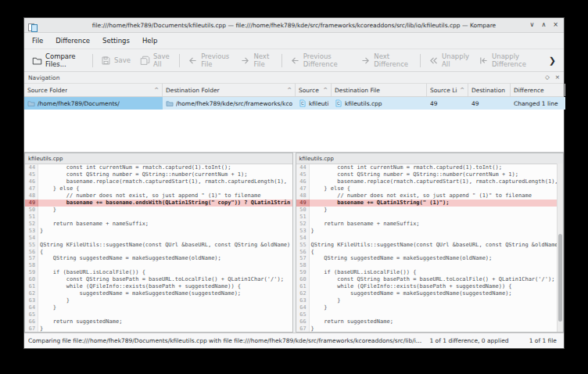 This screenshot has width=588, height=374. What do you see at coordinates (436, 196) in the screenshot?
I see `line-text: // number does not exist, so just append…` at bounding box center [436, 196].